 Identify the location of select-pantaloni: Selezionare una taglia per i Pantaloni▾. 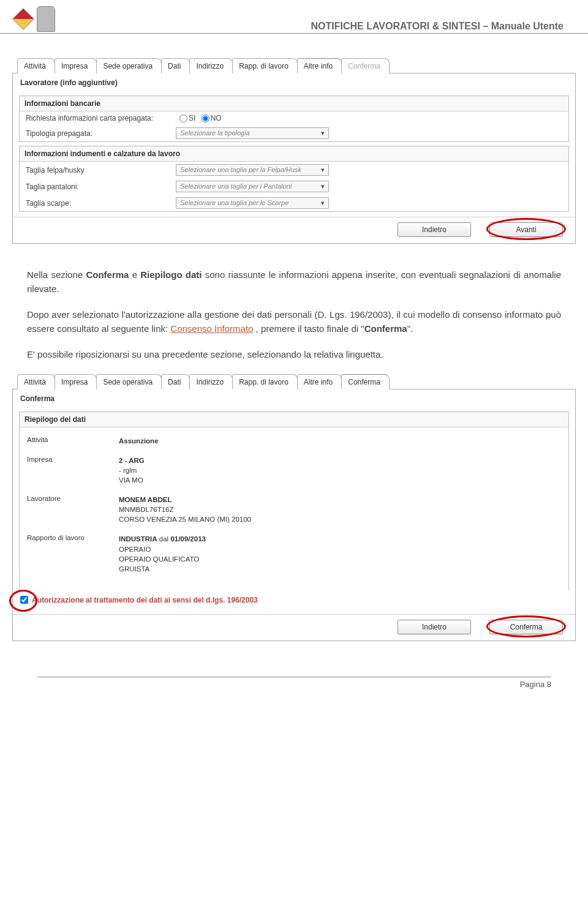
(252, 186).